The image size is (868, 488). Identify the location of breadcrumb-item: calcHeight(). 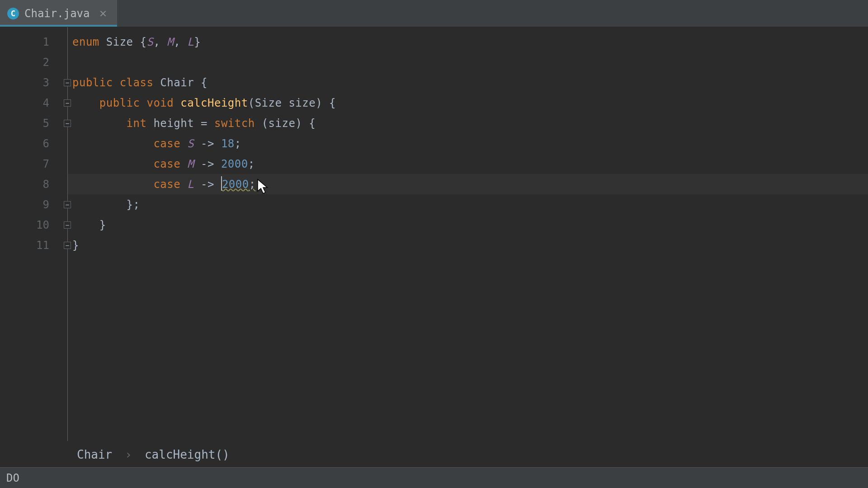
(187, 455).